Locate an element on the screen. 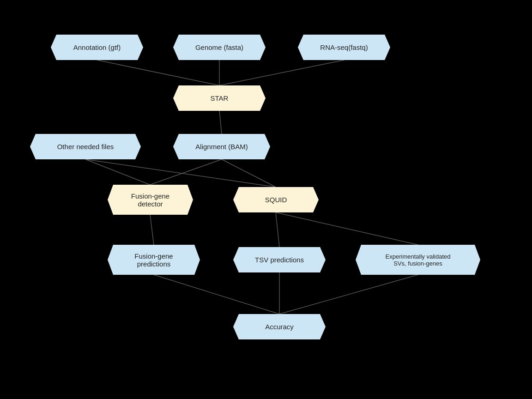 The height and width of the screenshot is (399, 532). other-files-node: Other needed files is located at coordinates (85, 147).